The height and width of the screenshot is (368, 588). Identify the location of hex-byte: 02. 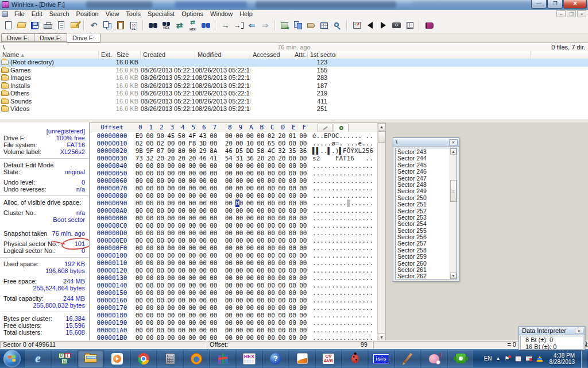
(161, 144).